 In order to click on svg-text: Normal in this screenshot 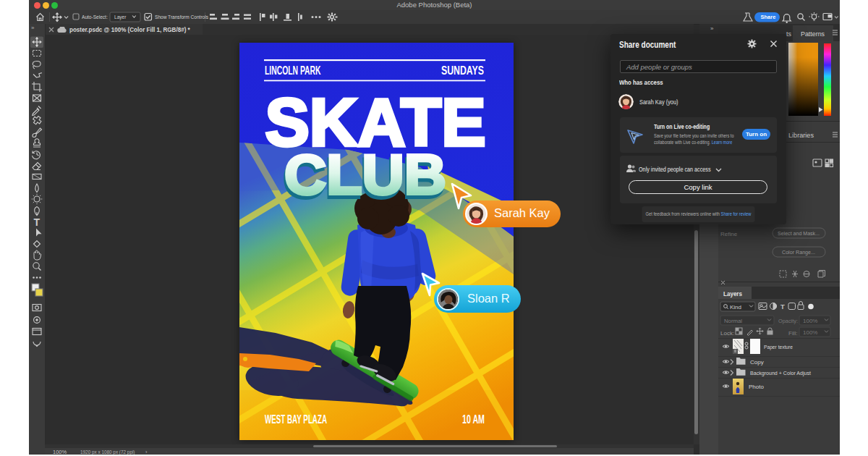, I will do `click(733, 321)`.